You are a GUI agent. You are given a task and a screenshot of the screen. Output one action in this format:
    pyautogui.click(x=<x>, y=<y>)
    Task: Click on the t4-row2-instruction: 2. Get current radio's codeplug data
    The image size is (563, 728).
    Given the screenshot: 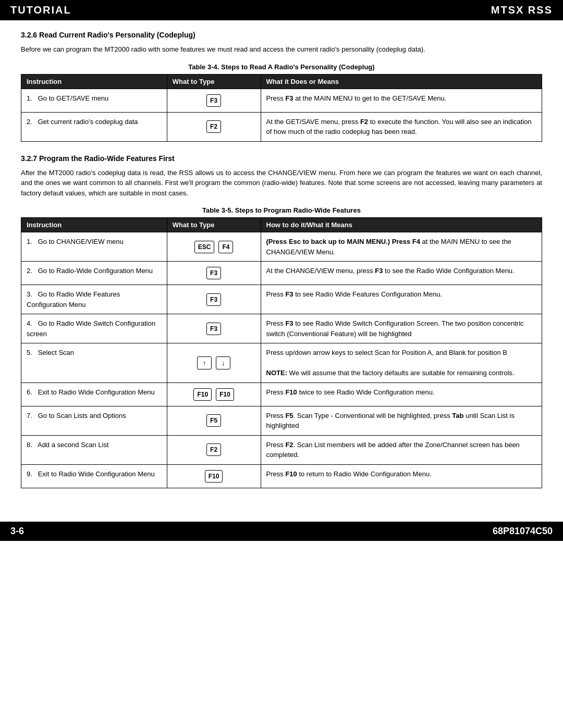 What is the action you would take?
    pyautogui.click(x=94, y=127)
    